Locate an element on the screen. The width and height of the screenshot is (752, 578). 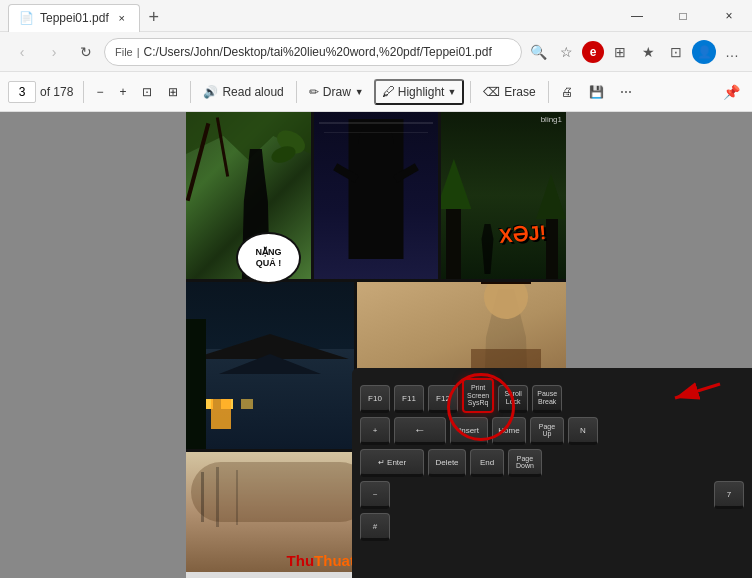
pin-icon: 📌 is located at coordinates (732, 92).